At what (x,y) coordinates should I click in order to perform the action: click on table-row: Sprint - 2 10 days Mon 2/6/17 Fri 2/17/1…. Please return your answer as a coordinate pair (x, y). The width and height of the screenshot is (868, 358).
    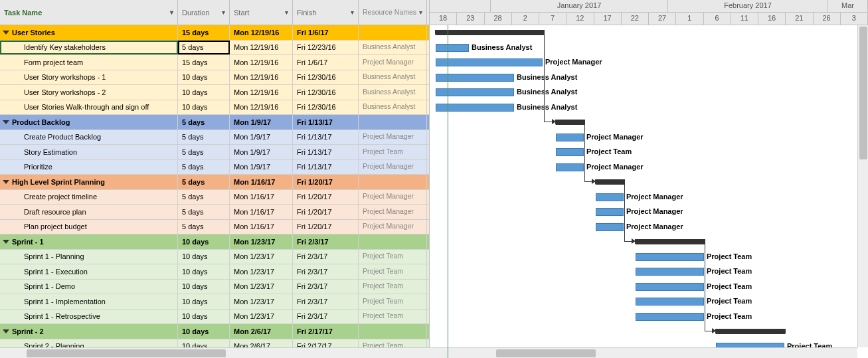
    Looking at the image, I should click on (215, 332).